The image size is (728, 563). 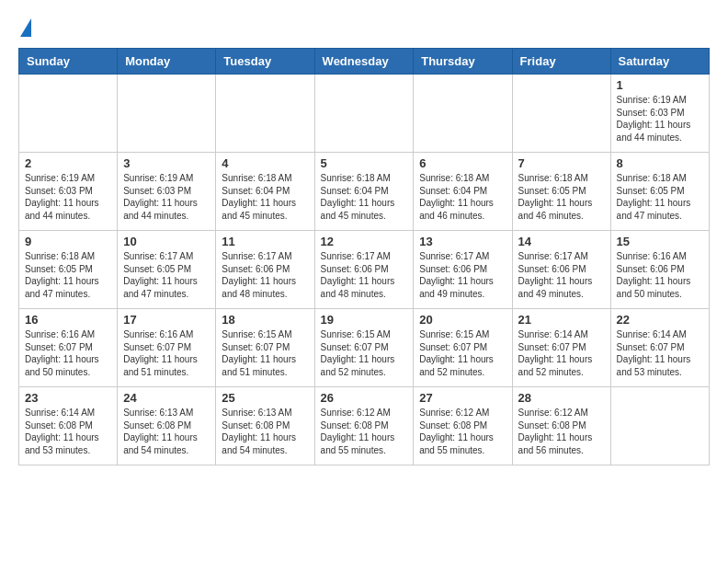 What do you see at coordinates (68, 270) in the screenshot?
I see `calendar-cell: 9Sunrise: 6:18 AM Sunset: 6:05 PM Daylig…` at bounding box center [68, 270].